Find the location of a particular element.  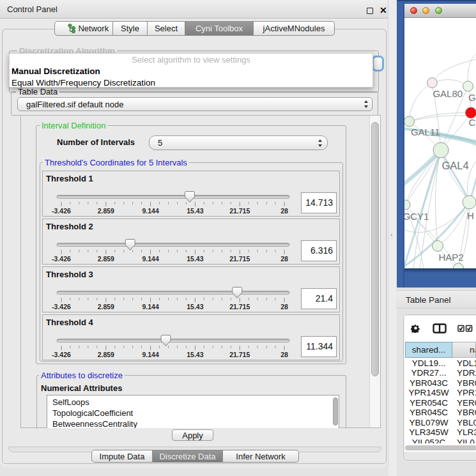

svg-text: GA is located at coordinates (472, 97).